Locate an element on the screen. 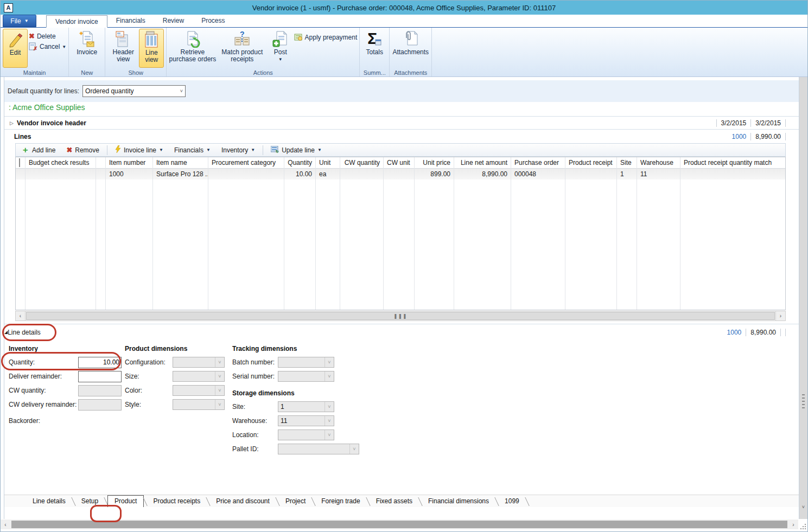  col-budget-check-results: Budget check results is located at coordinates (61, 163).